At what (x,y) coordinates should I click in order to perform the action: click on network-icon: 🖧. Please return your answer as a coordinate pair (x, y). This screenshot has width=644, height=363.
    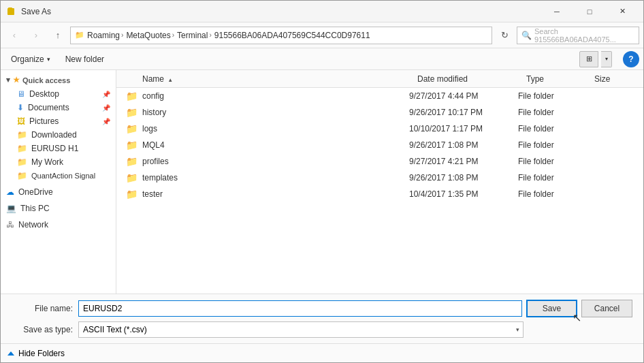
    Looking at the image, I should click on (10, 225).